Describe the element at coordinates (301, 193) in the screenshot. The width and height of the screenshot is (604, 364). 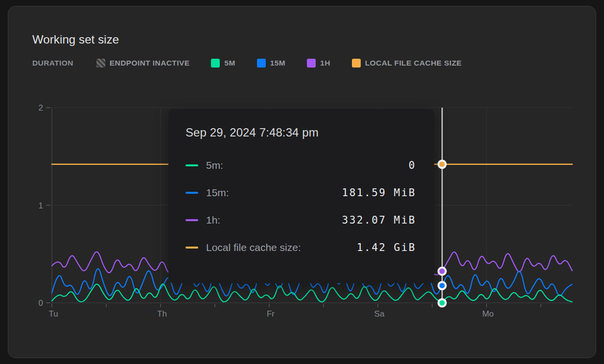
I see `tooltip-row-15m: 15m: 181.59 MiB` at that location.